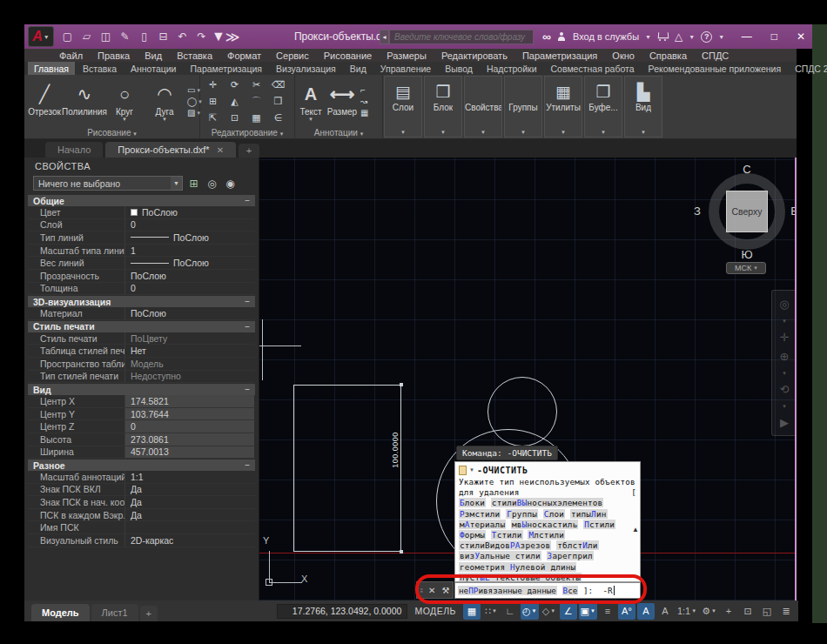  Describe the element at coordinates (233, 37) in the screenshot. I see `more-tools-icon: ≫` at that location.